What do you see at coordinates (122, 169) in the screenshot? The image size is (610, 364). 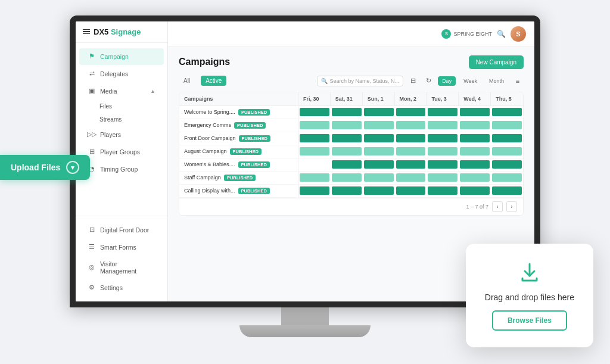 I see `sidebar-item-timing-group: ◔ Timing Group` at bounding box center [122, 169].